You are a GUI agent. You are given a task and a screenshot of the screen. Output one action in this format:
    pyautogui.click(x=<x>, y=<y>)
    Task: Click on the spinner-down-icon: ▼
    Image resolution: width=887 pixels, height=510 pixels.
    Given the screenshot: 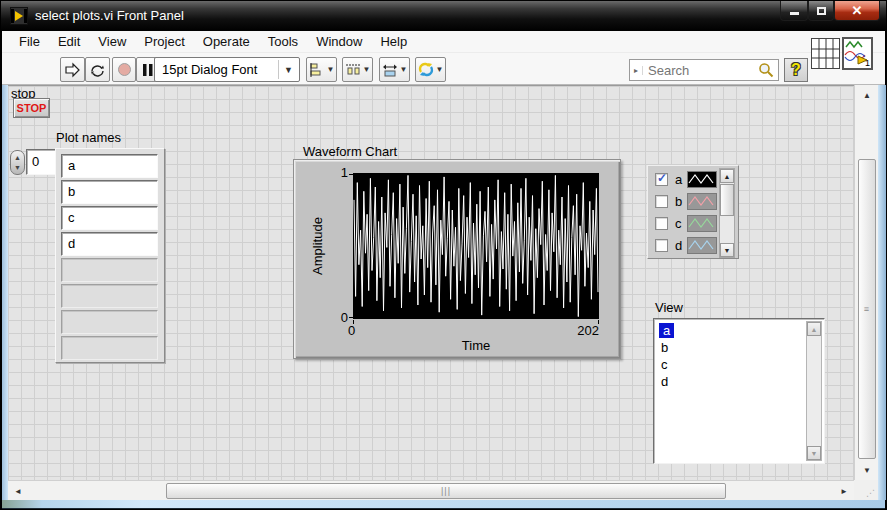 What is the action you would take?
    pyautogui.click(x=18, y=168)
    